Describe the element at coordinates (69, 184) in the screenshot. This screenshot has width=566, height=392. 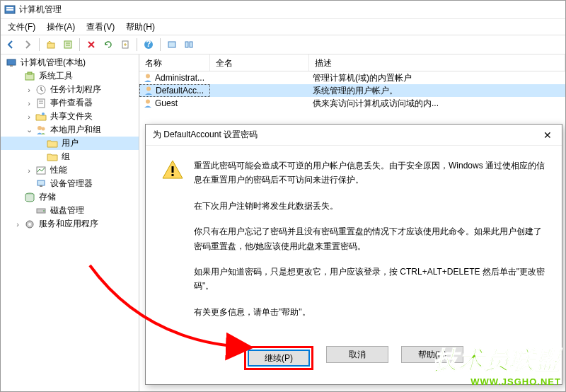
I see `tree-node: 设备管理器` at that location.